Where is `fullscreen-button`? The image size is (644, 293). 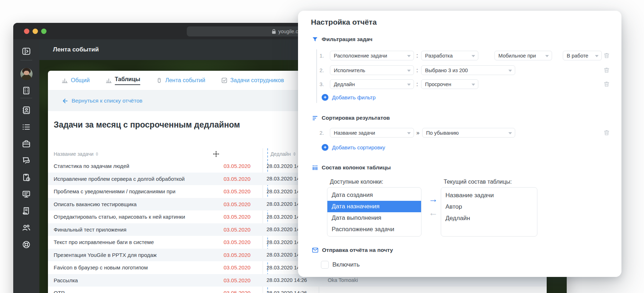
fullscreen-button is located at coordinates (44, 31).